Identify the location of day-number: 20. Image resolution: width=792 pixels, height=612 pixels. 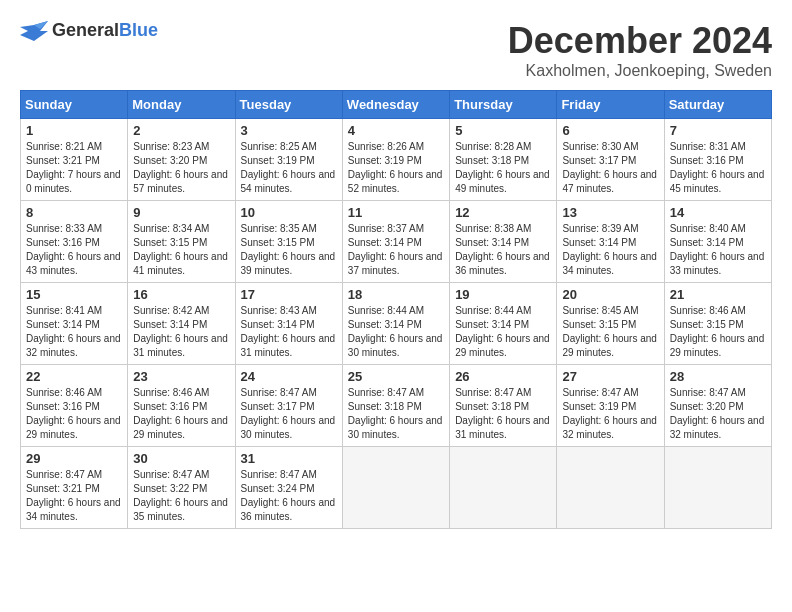
(610, 294).